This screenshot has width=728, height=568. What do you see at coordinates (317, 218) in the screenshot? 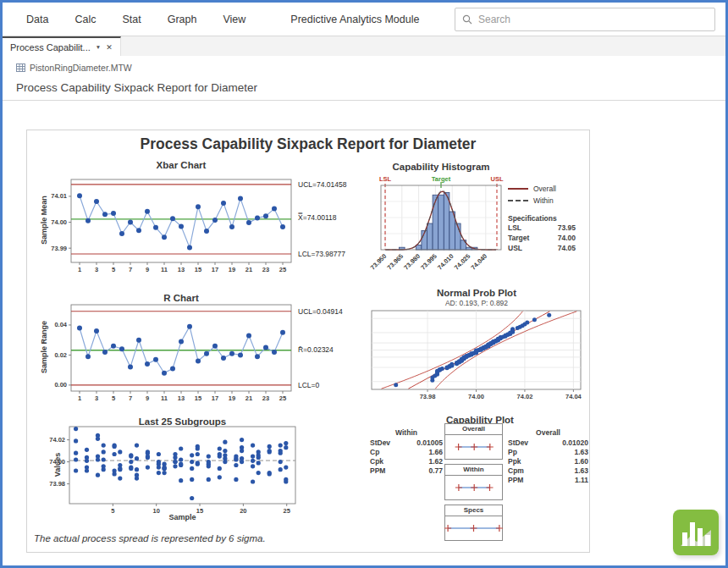
I see `xbar-center-label: X̿=74.00118` at bounding box center [317, 218].